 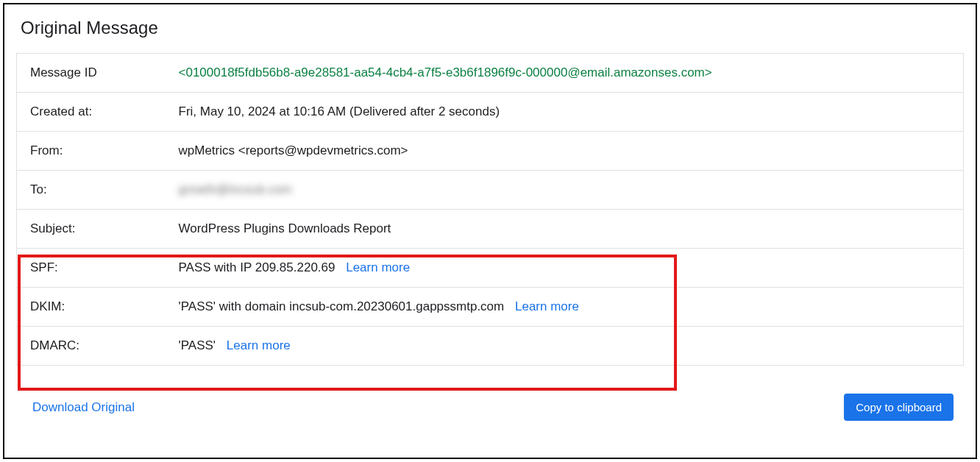 I want to click on row-to: To: growth@incsub.com, so click(x=490, y=190).